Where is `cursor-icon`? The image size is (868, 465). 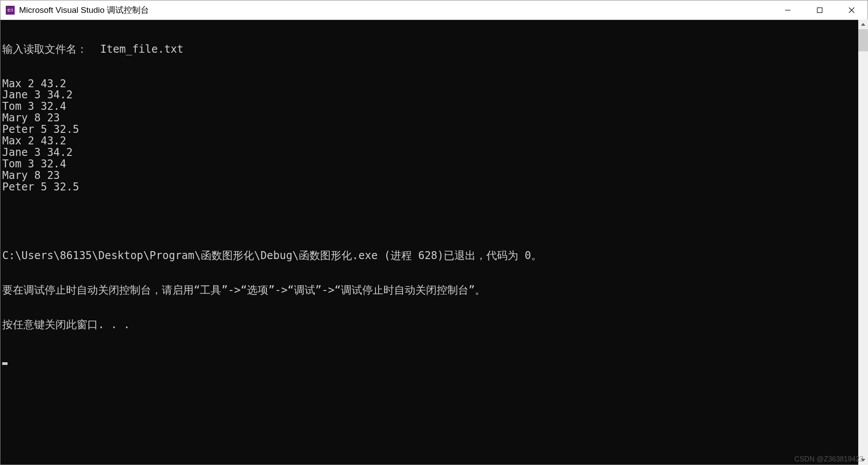 cursor-icon is located at coordinates (5, 364).